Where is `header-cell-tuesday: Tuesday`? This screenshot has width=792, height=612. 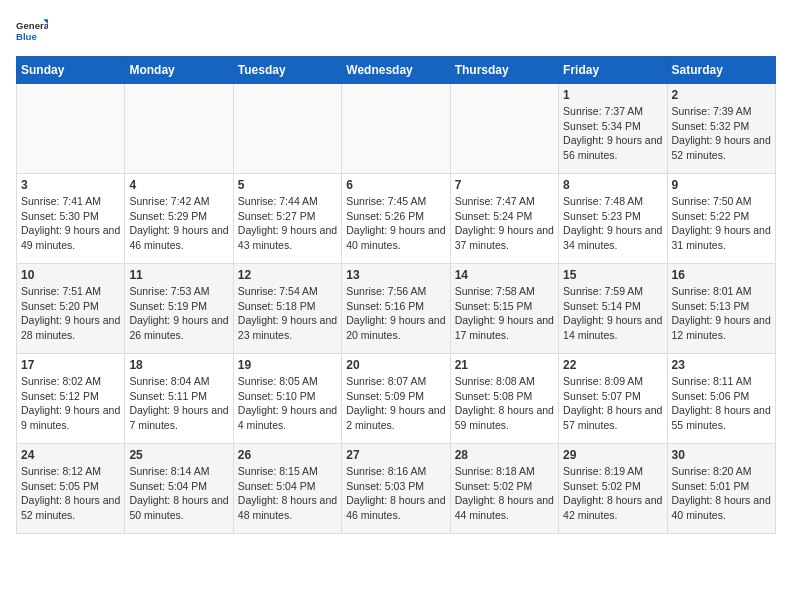 header-cell-tuesday: Tuesday is located at coordinates (287, 70).